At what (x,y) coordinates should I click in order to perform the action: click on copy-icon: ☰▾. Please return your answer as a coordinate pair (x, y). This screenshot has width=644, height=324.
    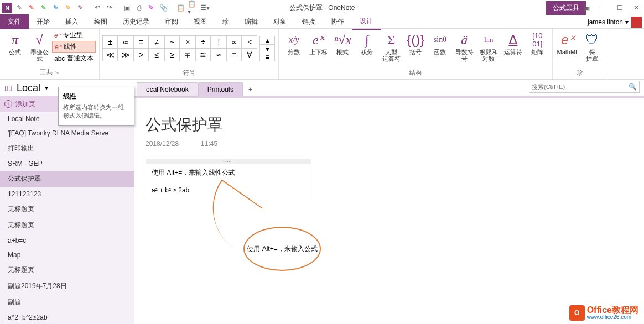
    Looking at the image, I should click on (205, 8).